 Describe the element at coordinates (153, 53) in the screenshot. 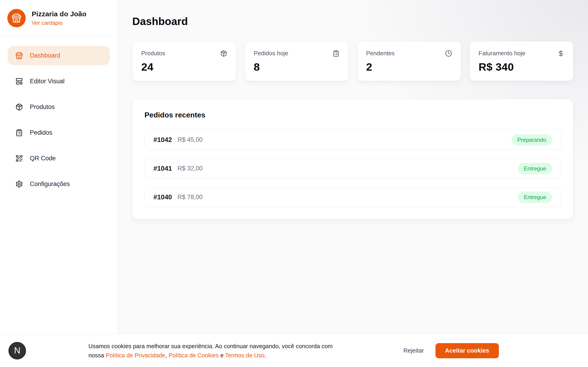

I see `stat-label: Produtos` at that location.